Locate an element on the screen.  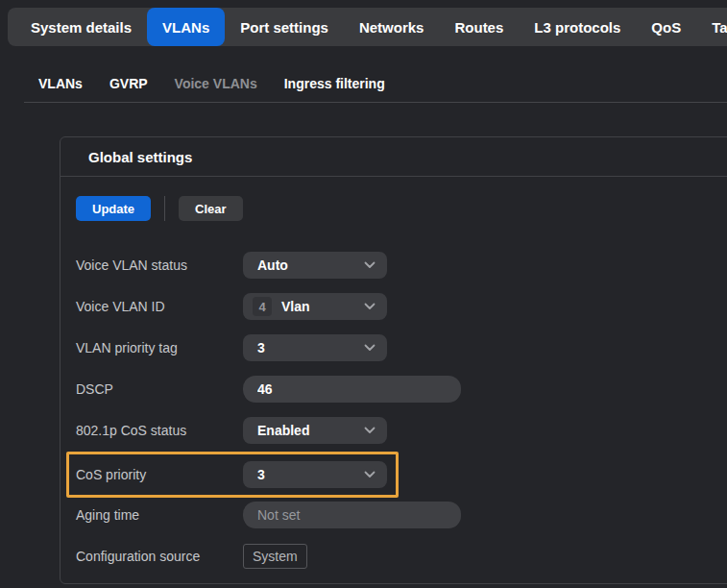
field-label-cos-priority: CoS priority is located at coordinates (159, 475).